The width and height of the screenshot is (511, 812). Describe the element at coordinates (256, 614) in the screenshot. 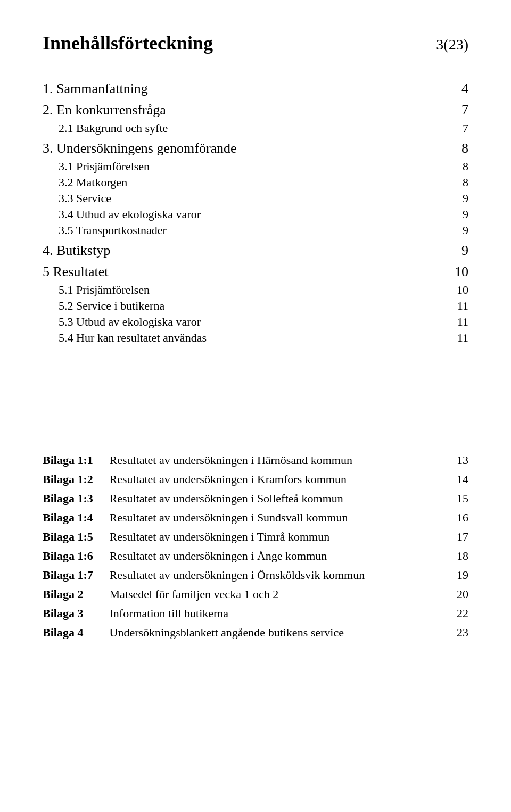

I see `bilaga-row: Bilaga 3 Information till butikerna22` at that location.